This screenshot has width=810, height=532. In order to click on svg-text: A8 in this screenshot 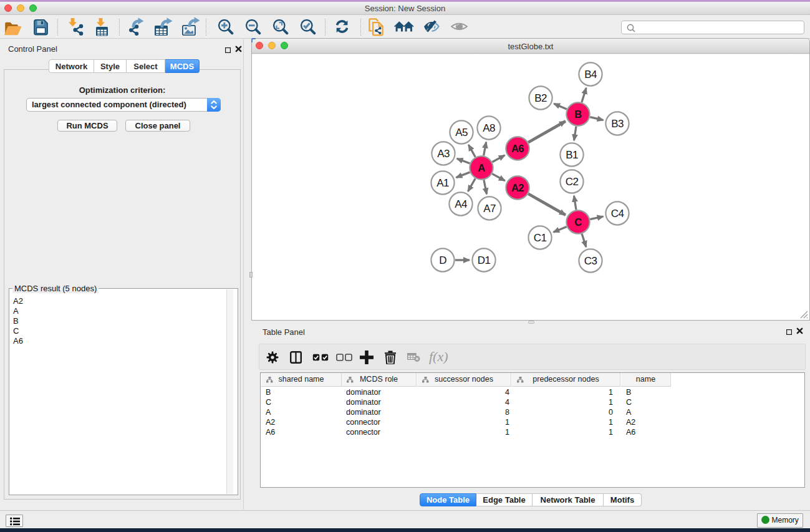, I will do `click(489, 128)`.